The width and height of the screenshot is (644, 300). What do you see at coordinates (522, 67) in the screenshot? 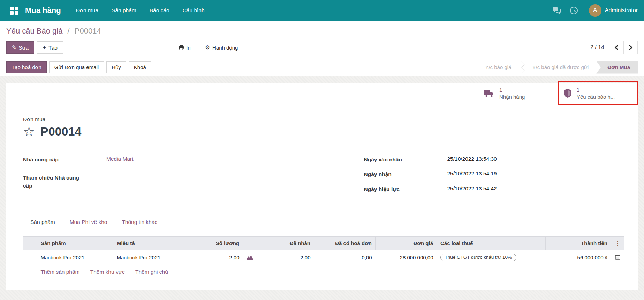
I see `state-separator-icon` at bounding box center [522, 67].